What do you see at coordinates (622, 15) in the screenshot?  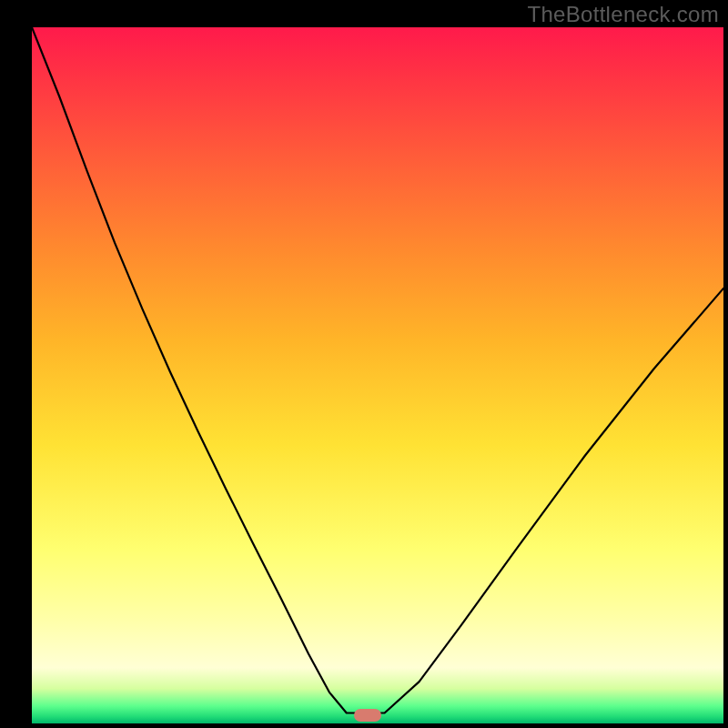 I see `watermark-text: TheBottleneck.com` at bounding box center [622, 15].